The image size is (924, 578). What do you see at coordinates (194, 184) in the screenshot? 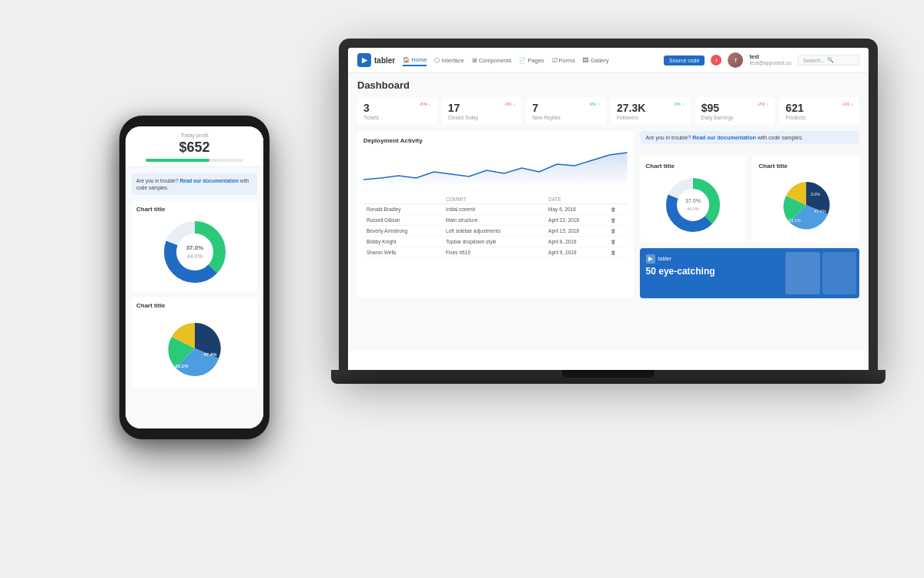
I see `phone-alert: Are you in trouble? Read our documentati…` at bounding box center [194, 184].